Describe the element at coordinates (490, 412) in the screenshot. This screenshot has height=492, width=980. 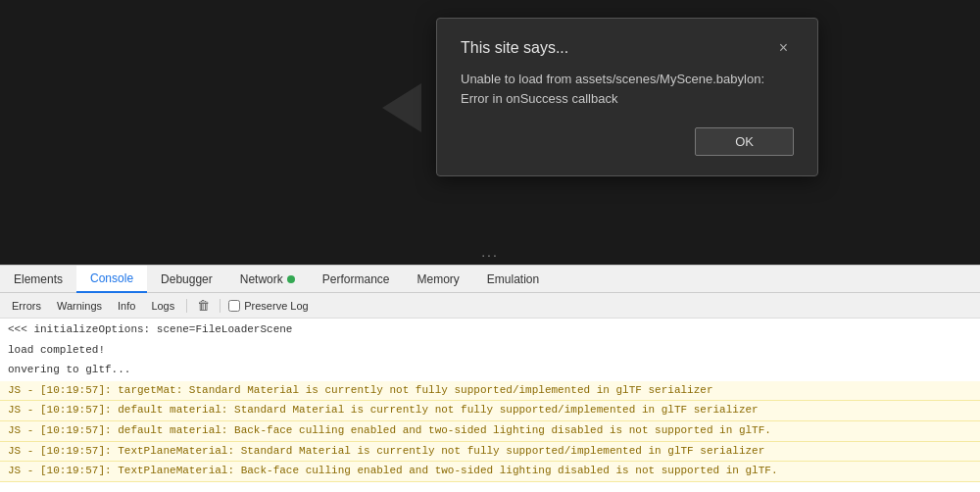
I see `console-line: JS - [10:19:57]: default material: Stand…` at that location.